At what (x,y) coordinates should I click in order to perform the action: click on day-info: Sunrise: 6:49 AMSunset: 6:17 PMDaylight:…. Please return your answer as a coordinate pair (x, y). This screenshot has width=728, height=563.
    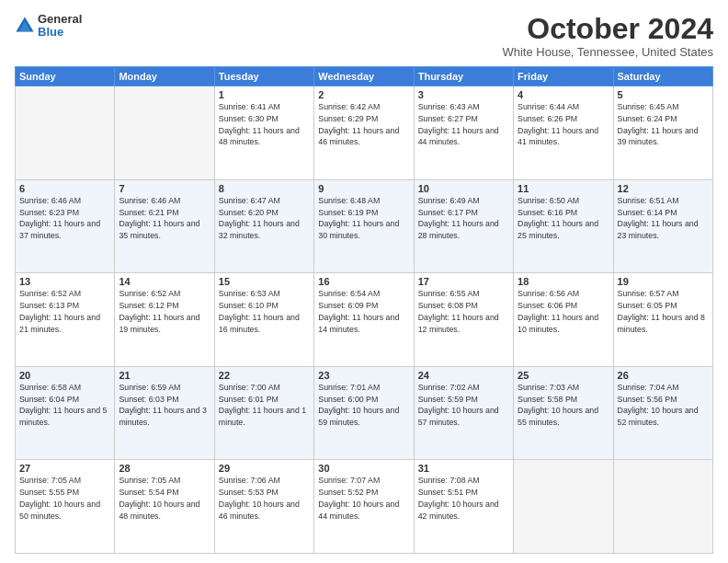
    Looking at the image, I should click on (463, 219).